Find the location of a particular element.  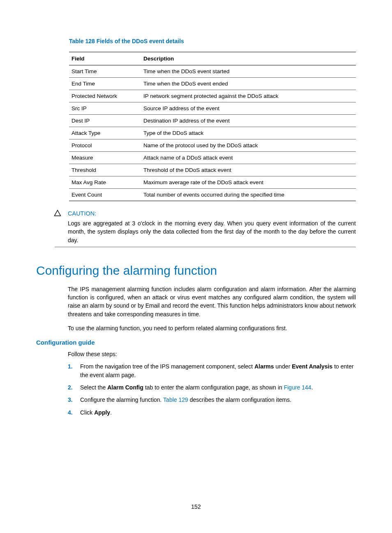

step-text: Select the is located at coordinates (94, 387).